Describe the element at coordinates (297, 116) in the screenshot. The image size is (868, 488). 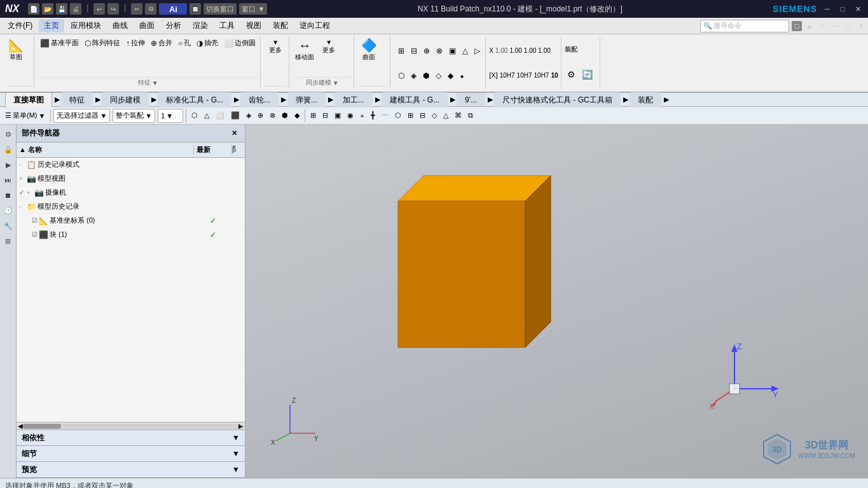
I see `sel-icon-9: ◆` at that location.